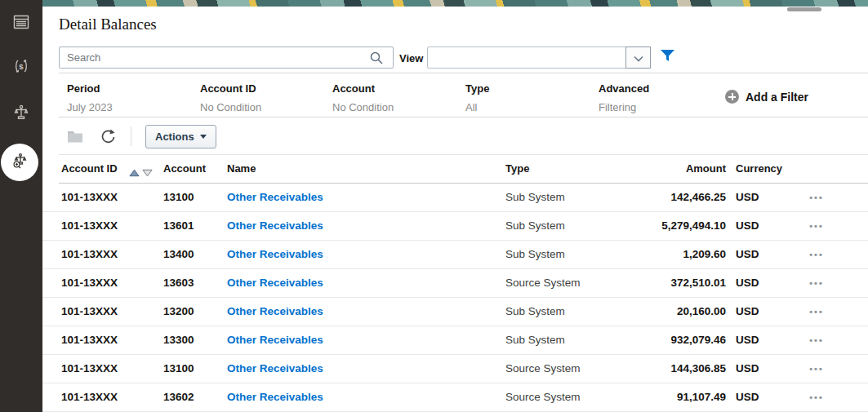  I want to click on cell-amount: 932,079.46, so click(666, 340).